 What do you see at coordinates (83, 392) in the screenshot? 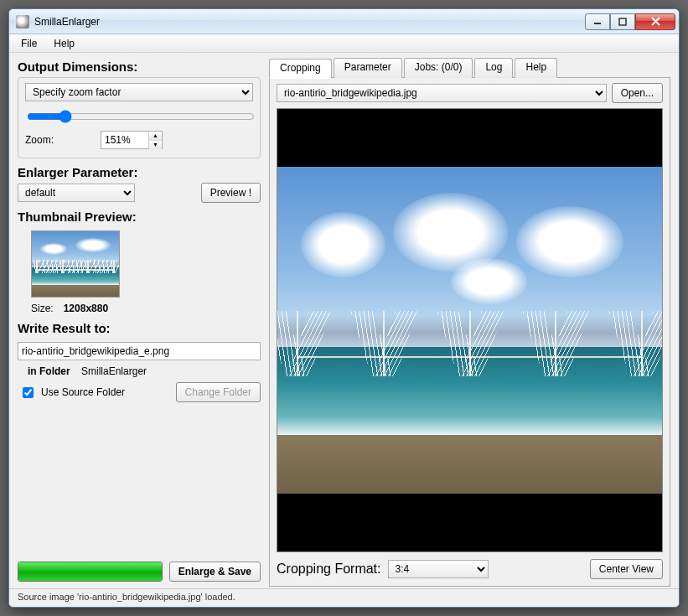
I see `use-source-folder-label: Use Source Folder` at bounding box center [83, 392].